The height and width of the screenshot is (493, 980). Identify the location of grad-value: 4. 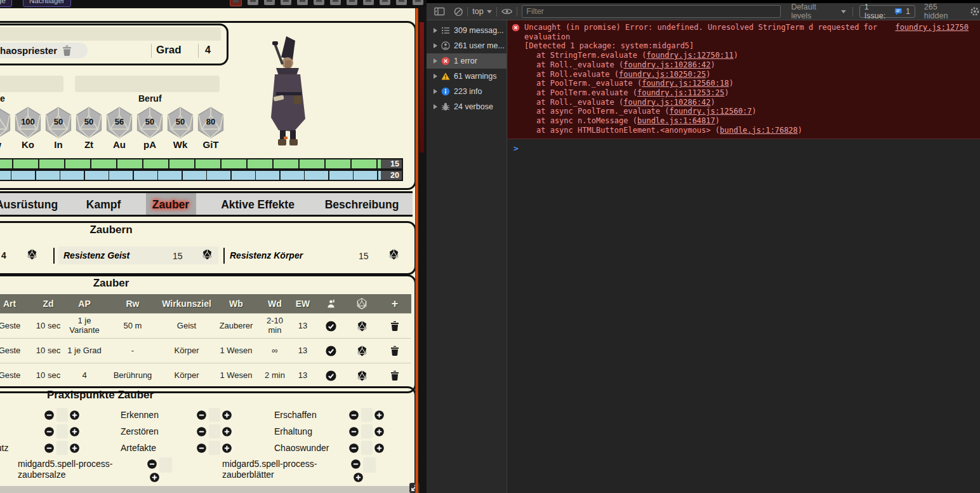
(208, 50).